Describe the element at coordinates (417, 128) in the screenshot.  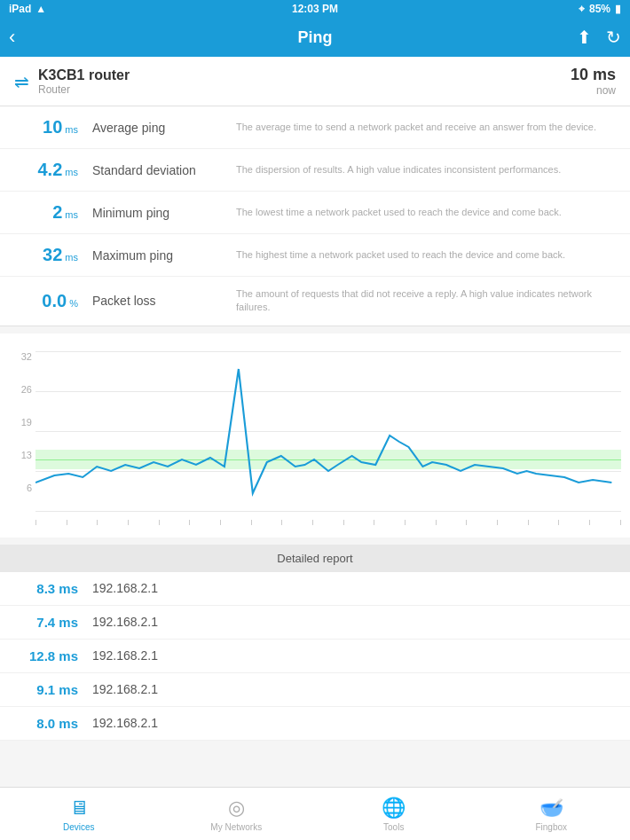
I see `stat-desc-0: The average time to send a network packe…` at that location.